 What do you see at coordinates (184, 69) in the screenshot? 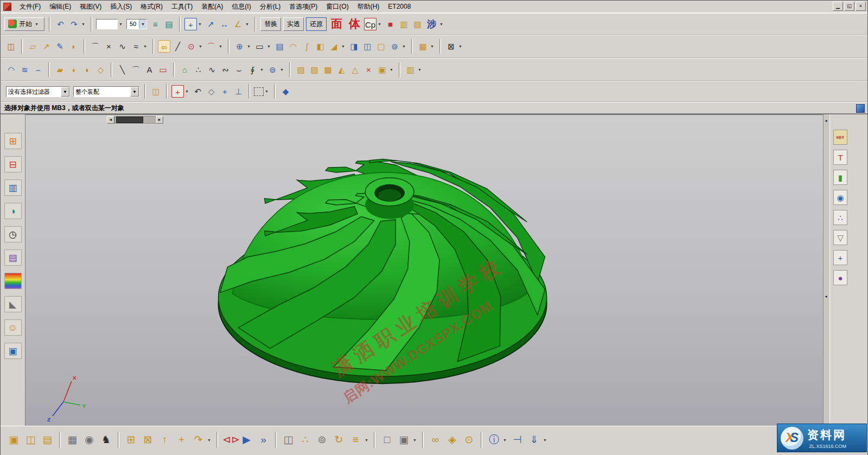
I see `profile-icon: ⌂` at bounding box center [184, 69].